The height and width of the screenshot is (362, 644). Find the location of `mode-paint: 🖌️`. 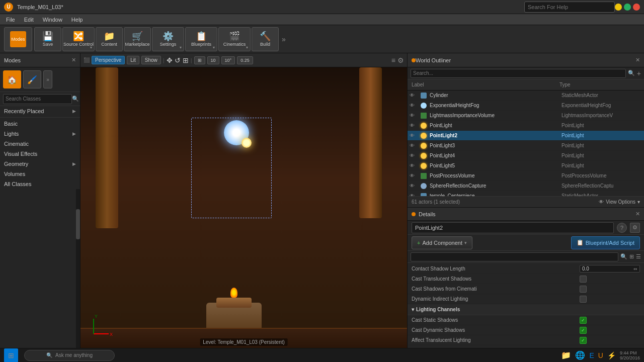

mode-paint: 🖌️ is located at coordinates (32, 79).